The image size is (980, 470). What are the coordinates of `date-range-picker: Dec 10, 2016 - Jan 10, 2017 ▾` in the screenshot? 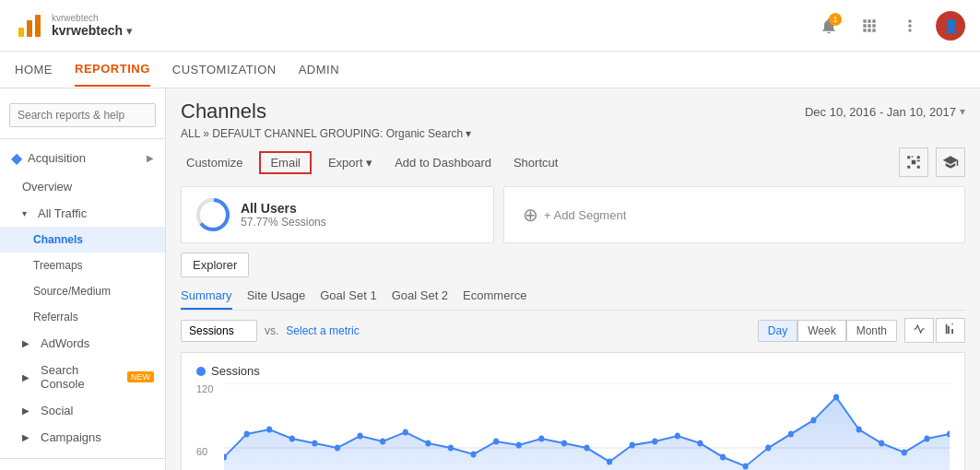 It's located at (885, 112).